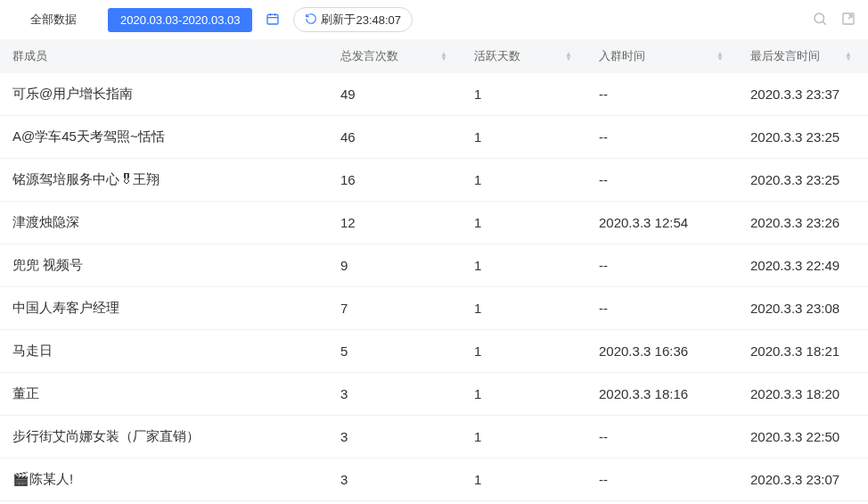 The height and width of the screenshot is (504, 868). What do you see at coordinates (397, 56) in the screenshot?
I see `column-header-speak-count: 总发言次数 ▲▼` at bounding box center [397, 56].